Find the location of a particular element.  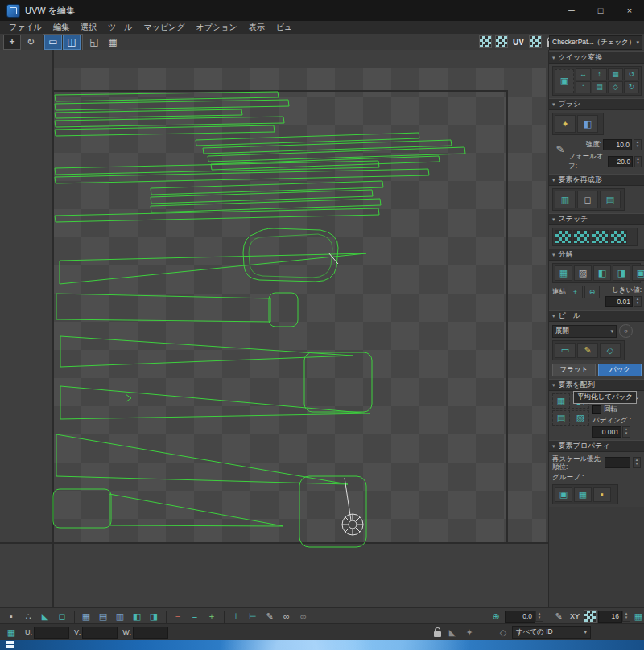

peel-mode-icon: ✎ is located at coordinates (588, 351).